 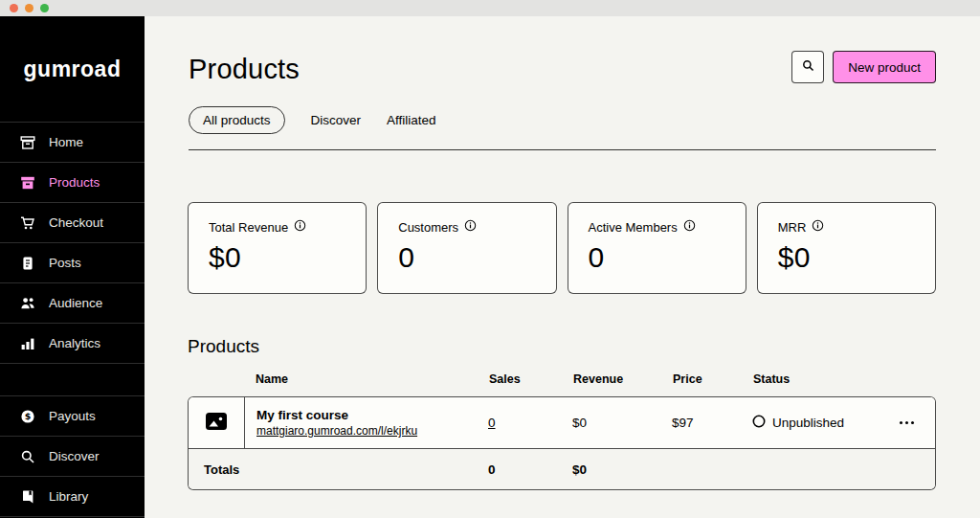 What do you see at coordinates (846, 248) in the screenshot?
I see `stat-card-mrr: MRR $0` at bounding box center [846, 248].